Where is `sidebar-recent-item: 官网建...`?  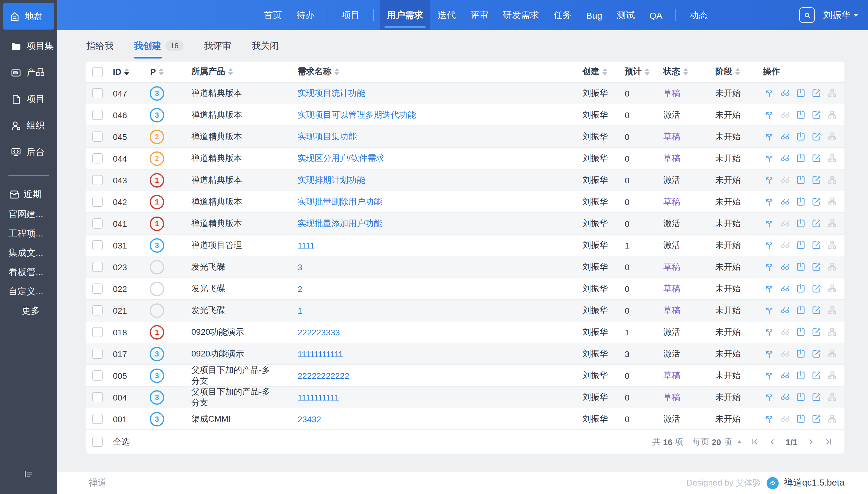 sidebar-recent-item: 官网建... is located at coordinates (29, 214).